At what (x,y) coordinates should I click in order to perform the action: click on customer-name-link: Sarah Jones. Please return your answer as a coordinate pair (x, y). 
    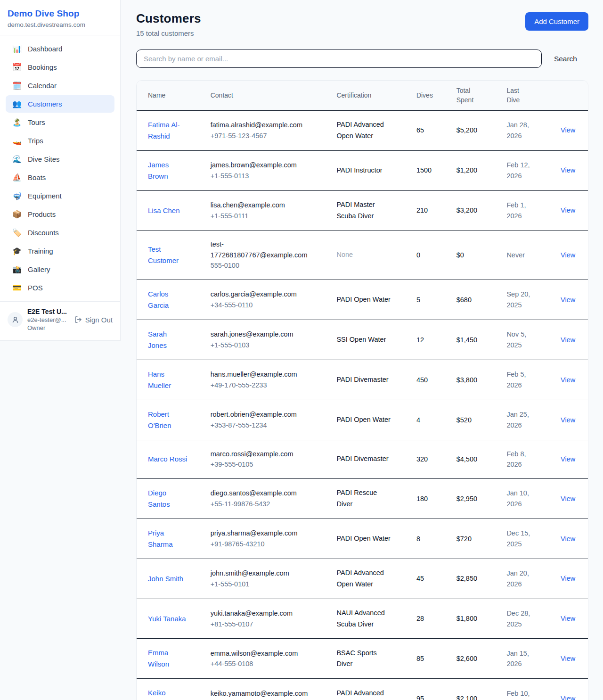
    Looking at the image, I should click on (168, 345).